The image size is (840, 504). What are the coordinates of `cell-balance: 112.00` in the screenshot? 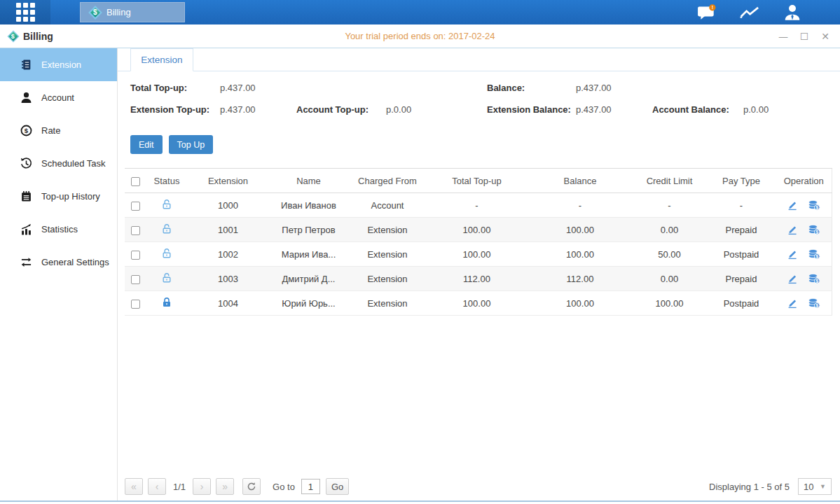 It's located at (580, 279).